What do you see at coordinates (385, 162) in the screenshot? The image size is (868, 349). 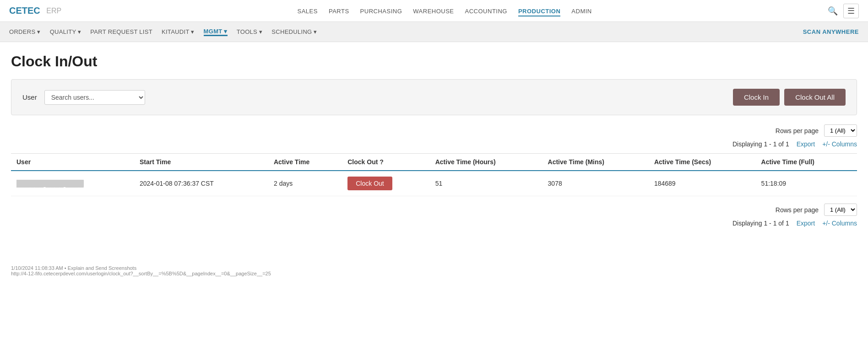 I see `col-clock-out: Clock Out ?` at bounding box center [385, 162].